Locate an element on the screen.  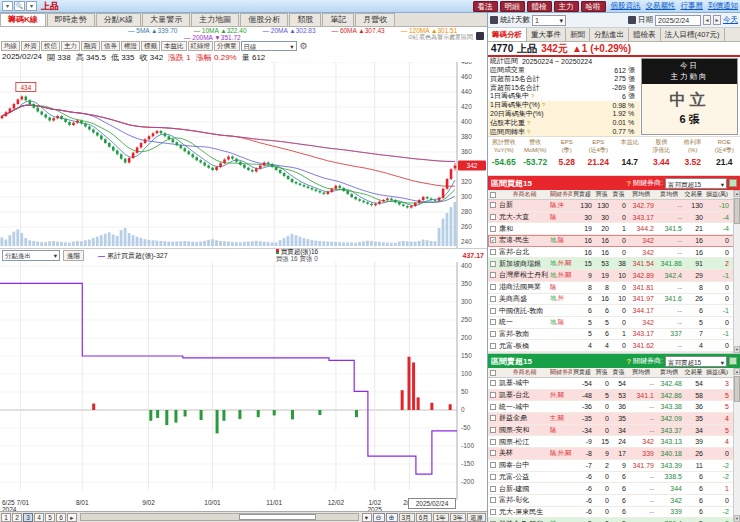
range-button-3月: 3月 is located at coordinates (407, 518).